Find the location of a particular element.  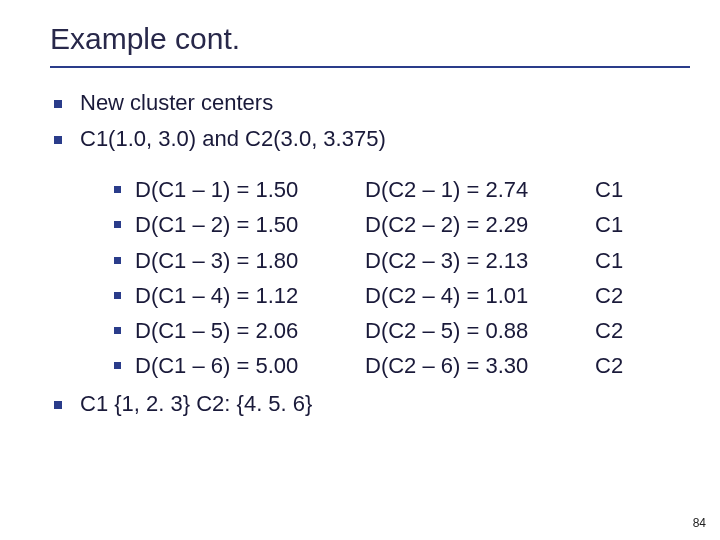

summary-text: C1 {1, 2. 3} C2: {4. 5. 6} is located at coordinates (196, 404).